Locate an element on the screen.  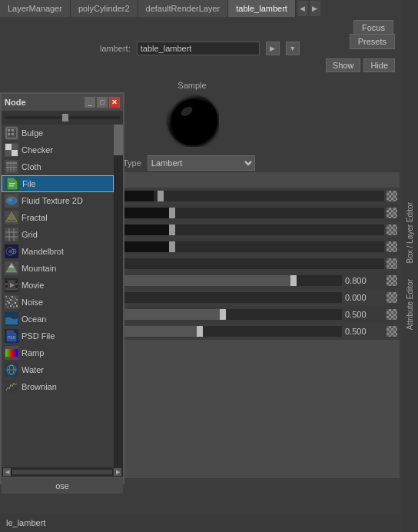
show-button: Show is located at coordinates (343, 65).